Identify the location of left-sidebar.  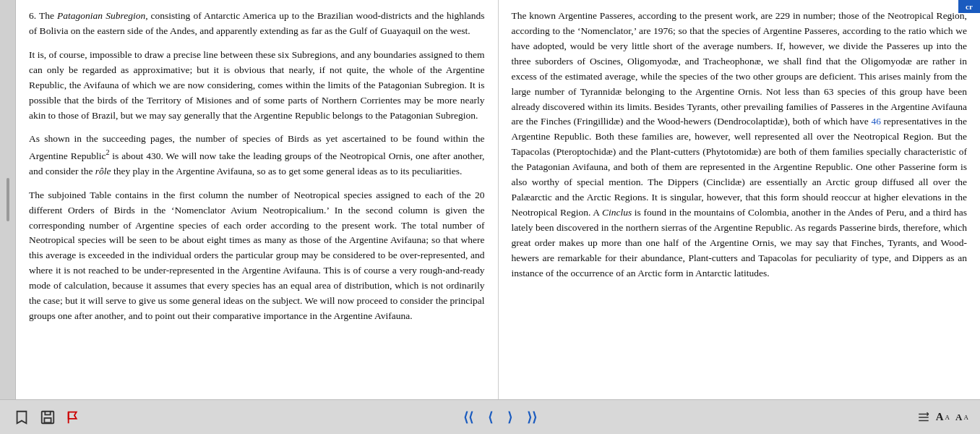
(8, 200).